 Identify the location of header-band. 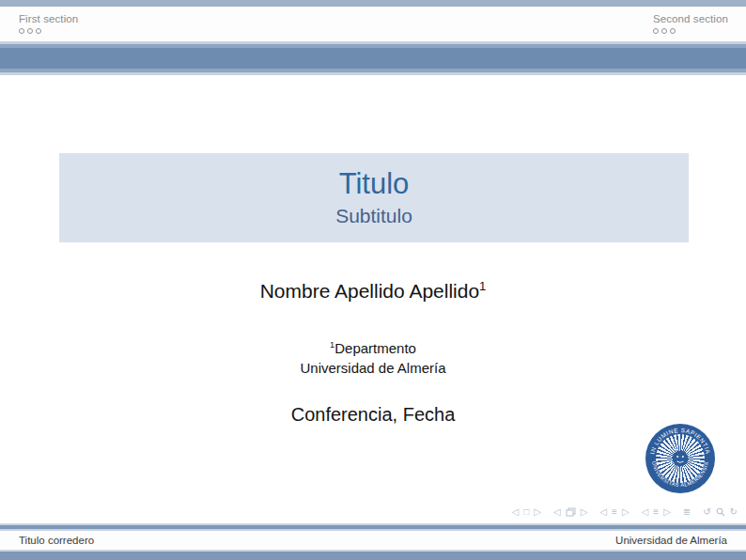
(373, 58).